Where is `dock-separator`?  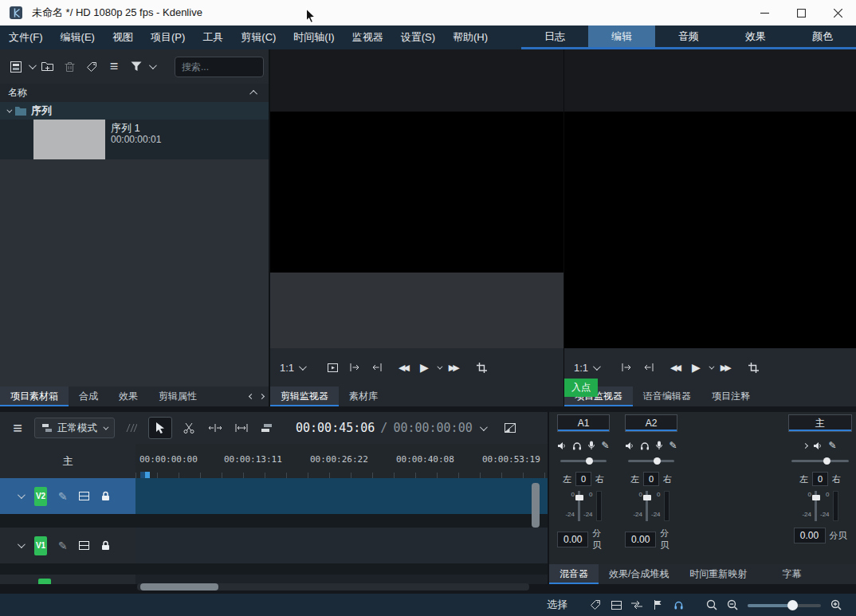
dock-separator is located at coordinates (428, 410).